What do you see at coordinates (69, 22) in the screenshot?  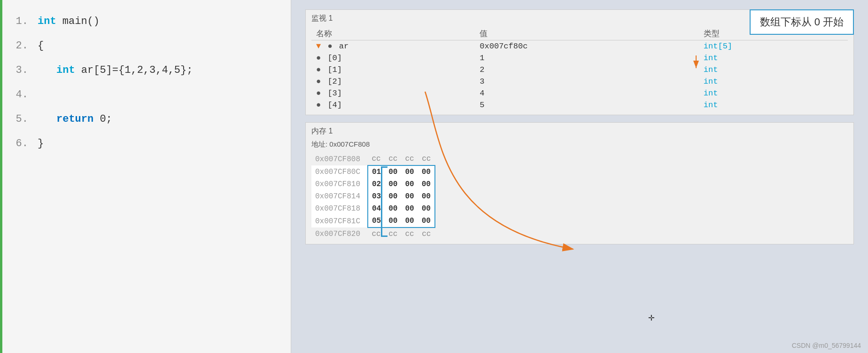 I see `code-content-1: int main()` at bounding box center [69, 22].